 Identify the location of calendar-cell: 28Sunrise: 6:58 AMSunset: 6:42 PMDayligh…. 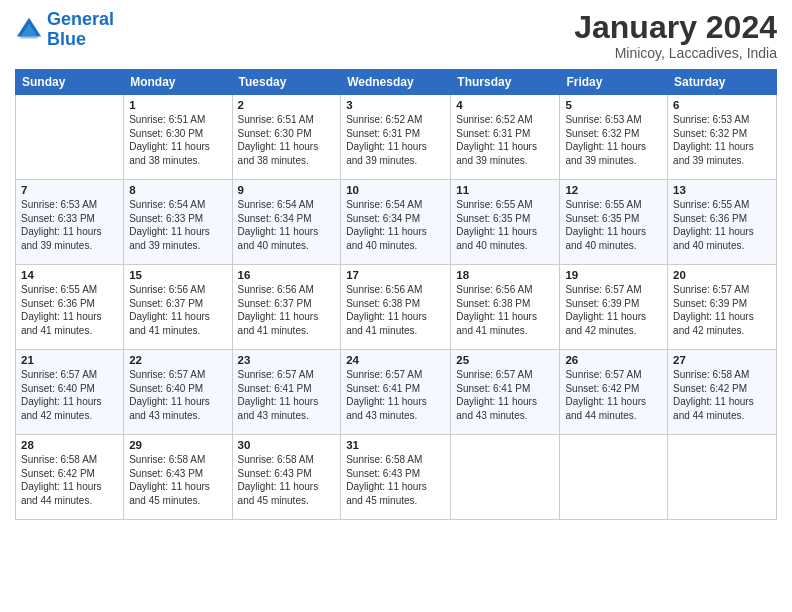
(70, 478).